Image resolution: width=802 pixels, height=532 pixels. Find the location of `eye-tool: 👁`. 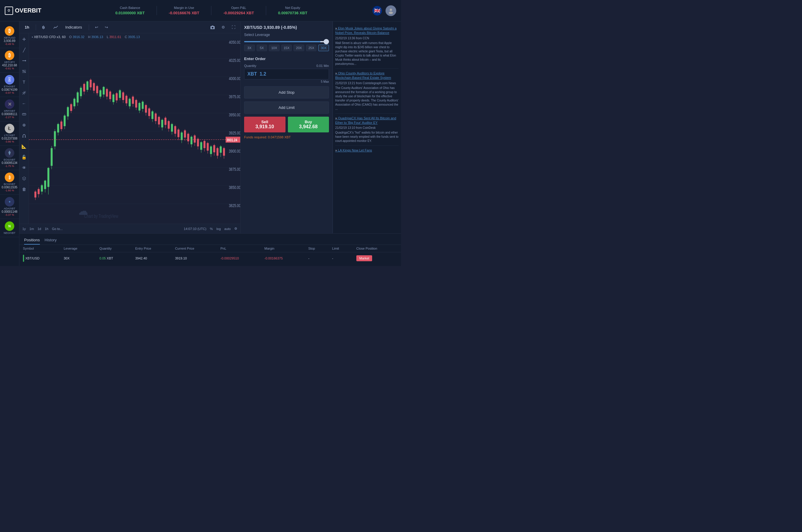

eye-tool: 👁 is located at coordinates (24, 168).